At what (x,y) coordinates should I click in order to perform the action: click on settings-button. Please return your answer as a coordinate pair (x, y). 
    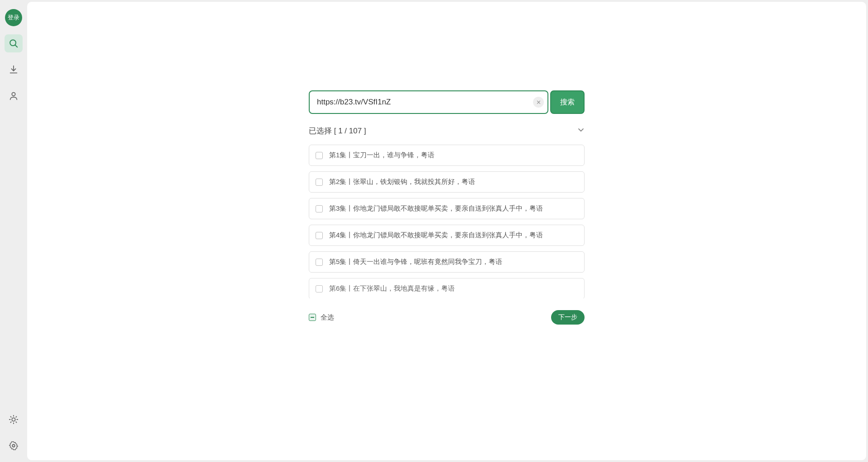
    Looking at the image, I should click on (14, 446).